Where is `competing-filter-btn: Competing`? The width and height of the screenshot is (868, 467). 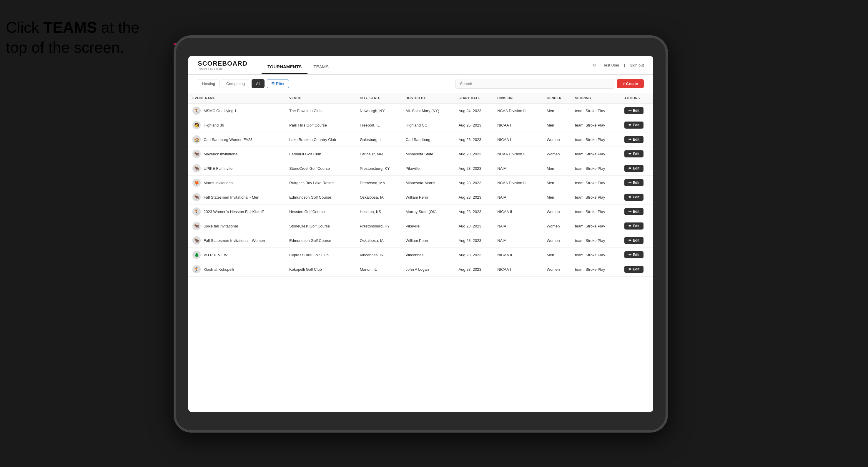 competing-filter-btn: Competing is located at coordinates (236, 84).